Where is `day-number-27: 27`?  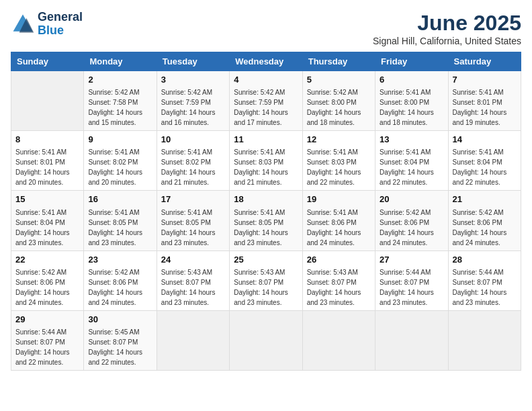 day-number-27: 27 is located at coordinates (411, 260).